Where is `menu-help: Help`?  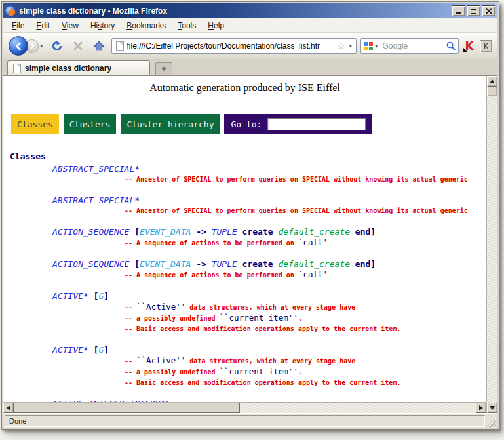 menu-help: Help is located at coordinates (216, 26).